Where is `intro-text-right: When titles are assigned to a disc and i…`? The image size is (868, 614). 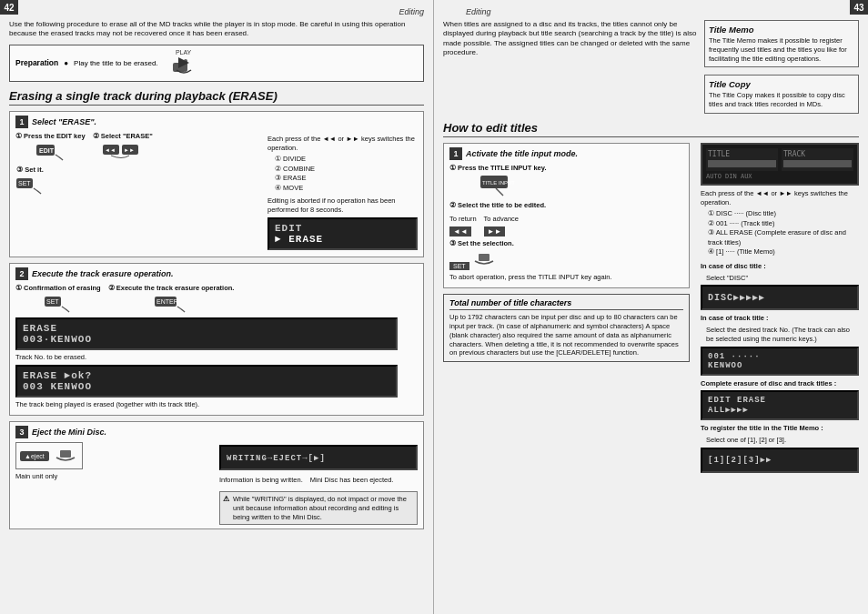
intro-text-right: When titles are assigned to a disc and i… is located at coordinates (571, 39).